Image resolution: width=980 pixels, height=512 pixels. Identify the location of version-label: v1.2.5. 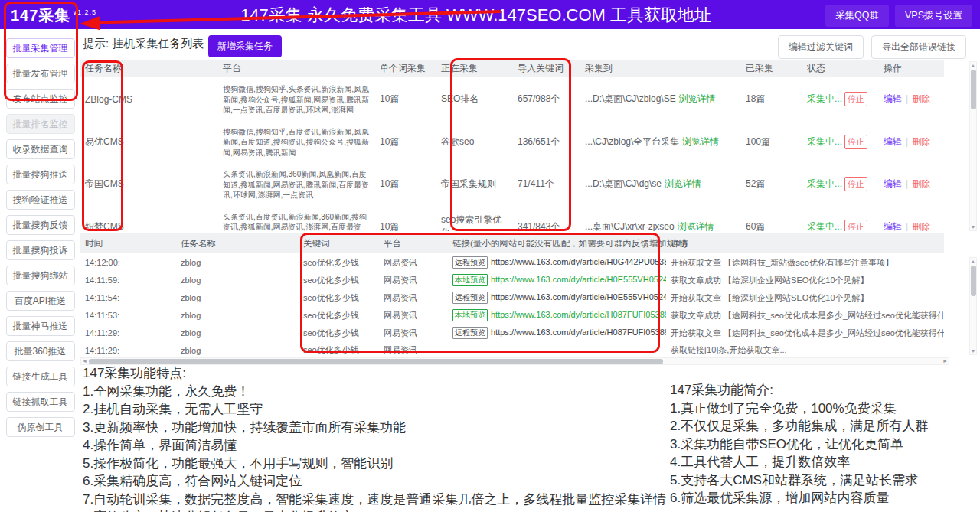
(84, 12).